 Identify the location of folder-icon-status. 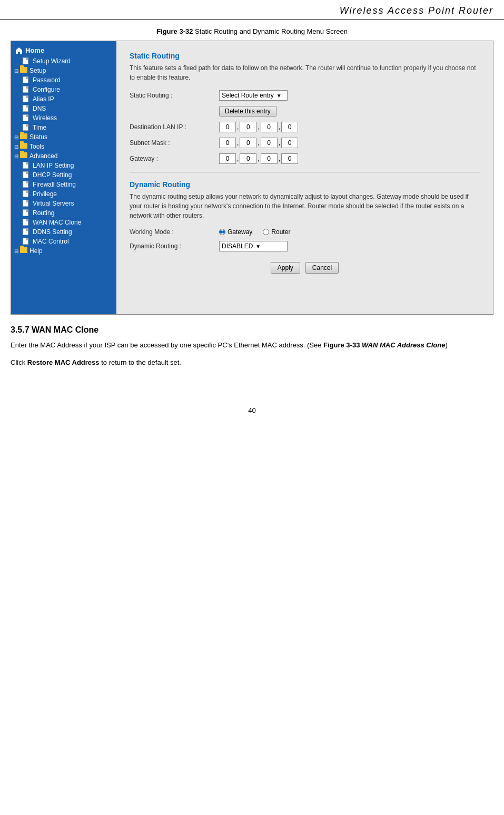
(24, 137).